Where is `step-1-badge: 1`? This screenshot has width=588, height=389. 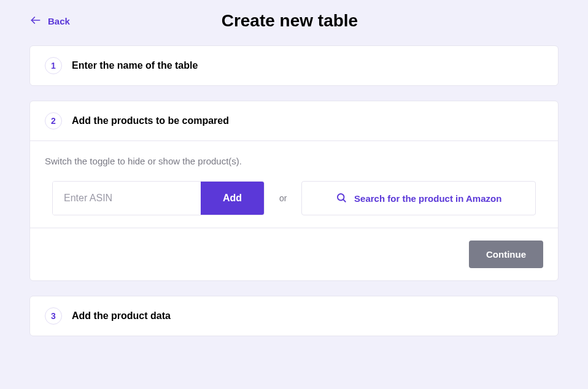 step-1-badge: 1 is located at coordinates (53, 66).